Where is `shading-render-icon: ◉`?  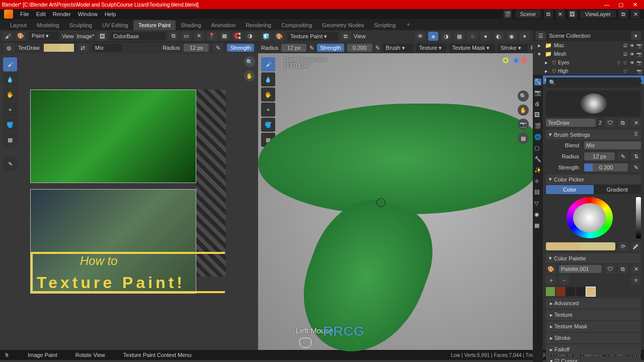 shading-render-icon: ◉ is located at coordinates (512, 36).